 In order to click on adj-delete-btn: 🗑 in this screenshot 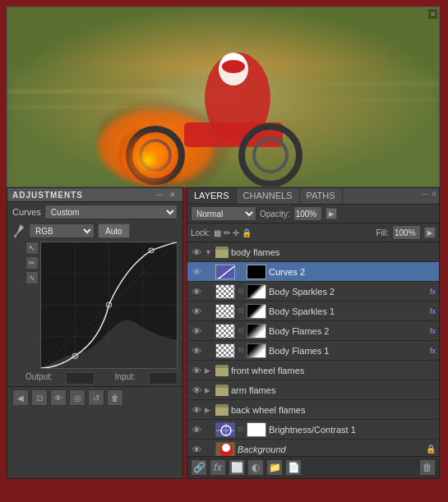, I will do `click(115, 398)`.